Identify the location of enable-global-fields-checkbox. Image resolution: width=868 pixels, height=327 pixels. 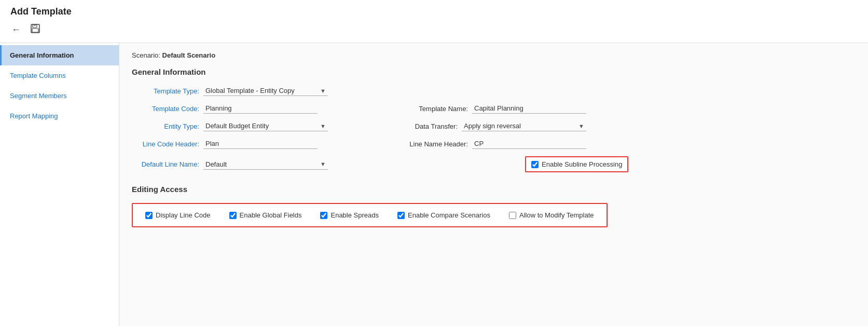
(233, 215).